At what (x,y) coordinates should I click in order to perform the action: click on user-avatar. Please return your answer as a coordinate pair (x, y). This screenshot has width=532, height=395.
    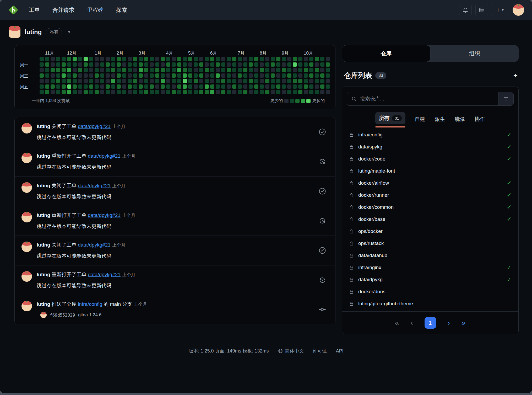
    Looking at the image, I should click on (518, 10).